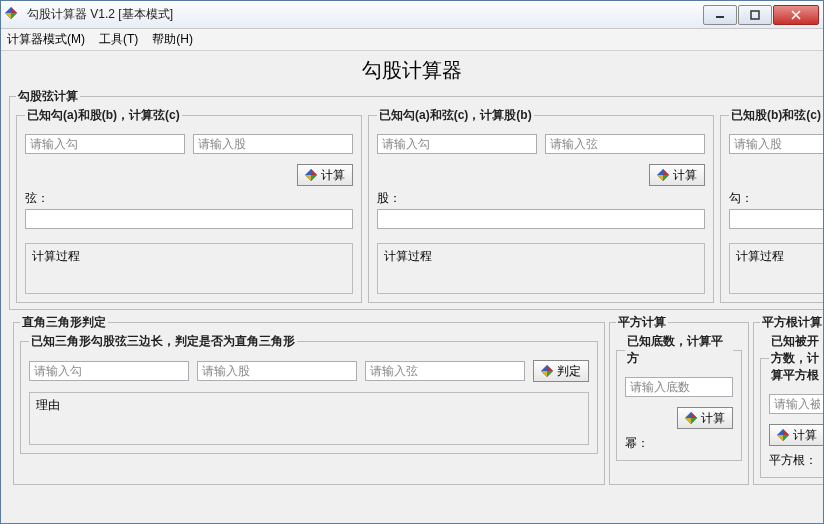 This screenshot has width=824, height=524. What do you see at coordinates (408, 256) in the screenshot?
I see `process-label-2: 计算过程` at bounding box center [408, 256].